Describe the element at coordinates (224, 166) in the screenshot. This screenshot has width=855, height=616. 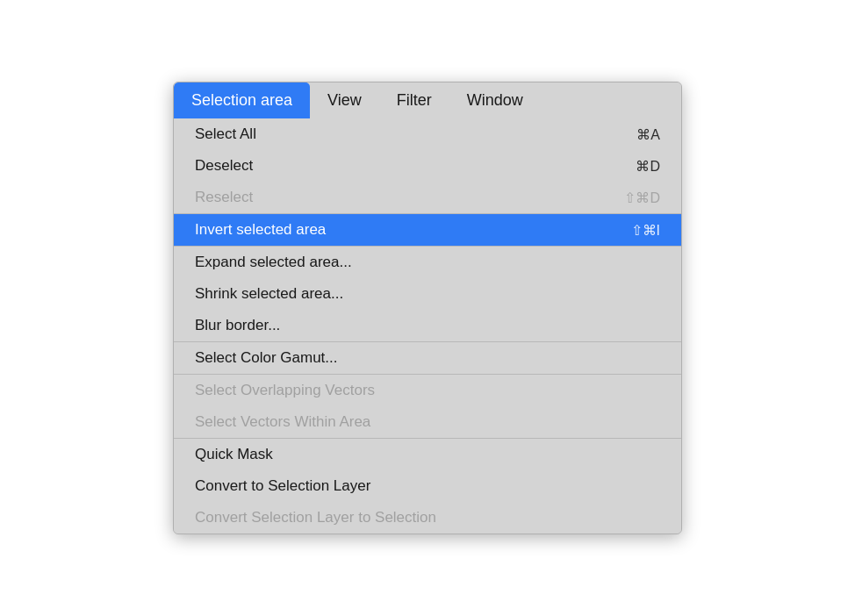
I see `menu-item-label: Deselect` at that location.